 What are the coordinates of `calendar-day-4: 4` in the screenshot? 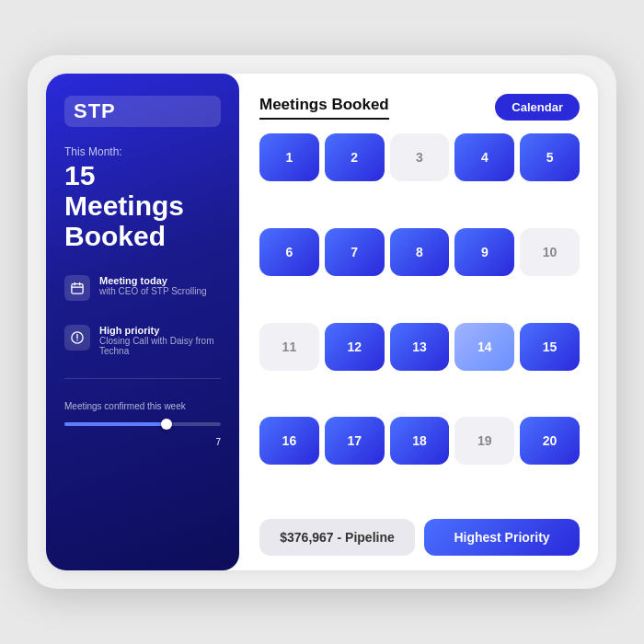 It's located at (484, 157).